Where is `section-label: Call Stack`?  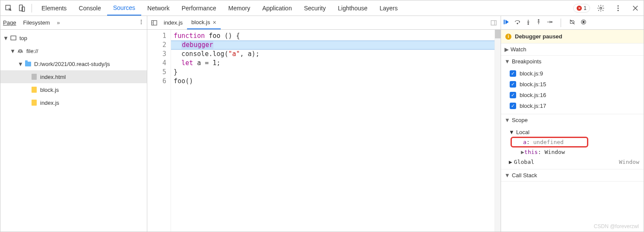 section-label: Call Stack is located at coordinates (524, 175).